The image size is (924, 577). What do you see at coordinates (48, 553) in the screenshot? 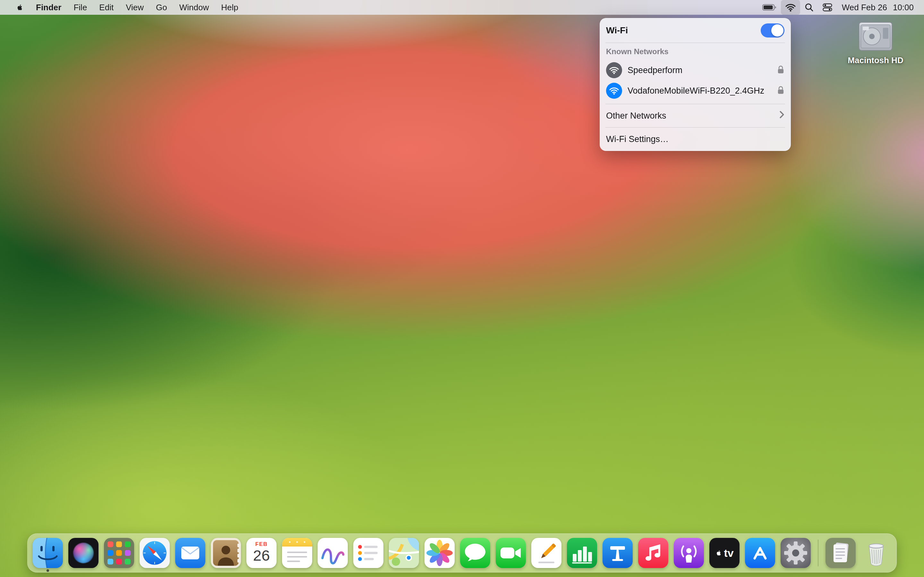
I see `finder-icon` at bounding box center [48, 553].